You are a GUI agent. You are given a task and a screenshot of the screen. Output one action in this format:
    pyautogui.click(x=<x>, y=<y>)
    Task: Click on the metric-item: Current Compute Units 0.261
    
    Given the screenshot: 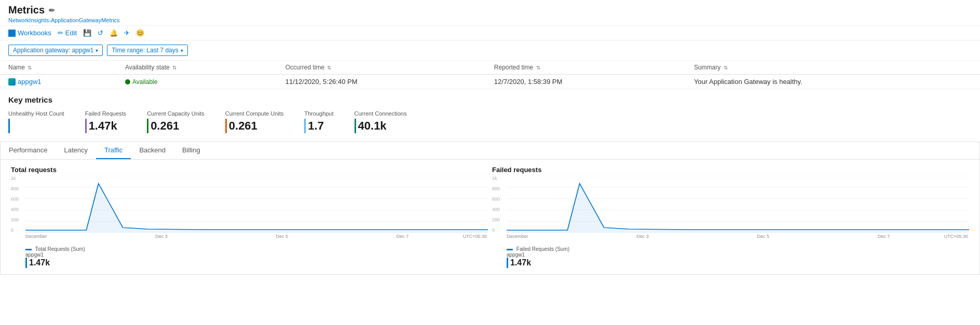 What is the action you would take?
    pyautogui.click(x=254, y=122)
    